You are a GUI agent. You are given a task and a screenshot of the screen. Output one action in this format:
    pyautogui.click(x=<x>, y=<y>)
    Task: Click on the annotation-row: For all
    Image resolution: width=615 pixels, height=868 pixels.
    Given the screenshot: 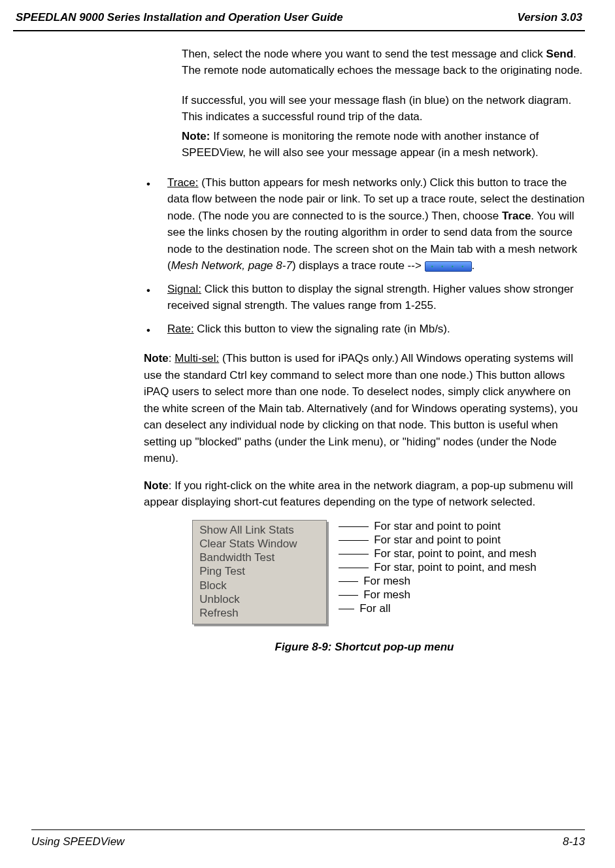 What is the action you would take?
    pyautogui.click(x=438, y=609)
    